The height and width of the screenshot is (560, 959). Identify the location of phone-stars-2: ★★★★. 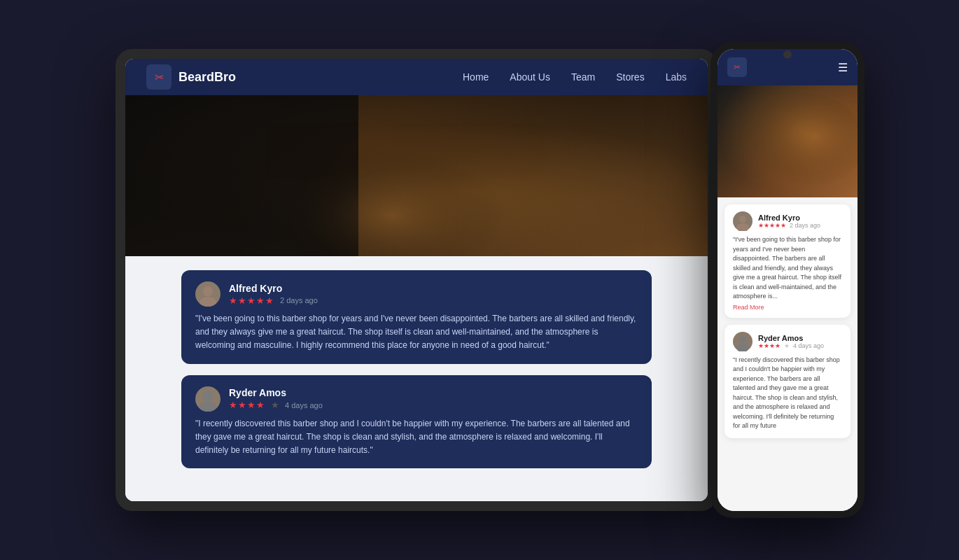
(769, 346).